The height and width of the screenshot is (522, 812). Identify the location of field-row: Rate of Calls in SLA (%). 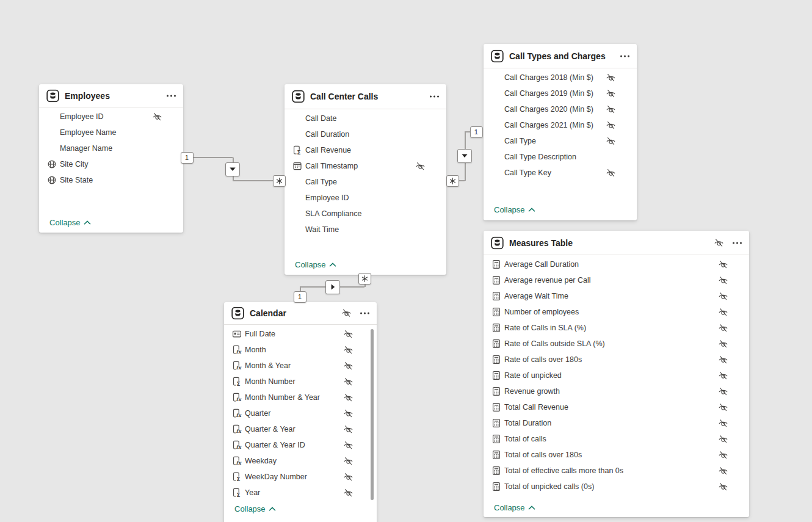
(617, 328).